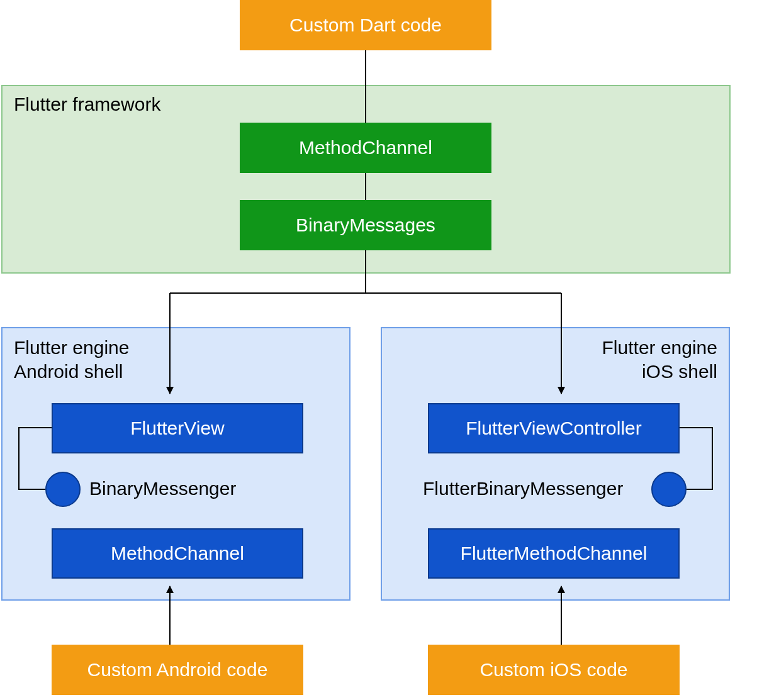 This screenshot has height=700, width=757. Describe the element at coordinates (72, 360) in the screenshot. I see `android-shell-title: Flutter engine Android shell` at that location.